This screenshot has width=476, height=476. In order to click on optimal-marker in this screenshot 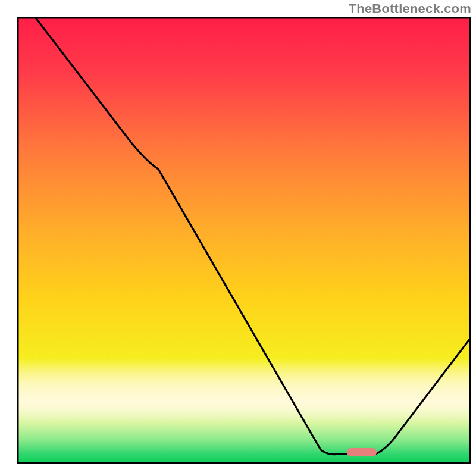, I will do `click(362, 452)`.